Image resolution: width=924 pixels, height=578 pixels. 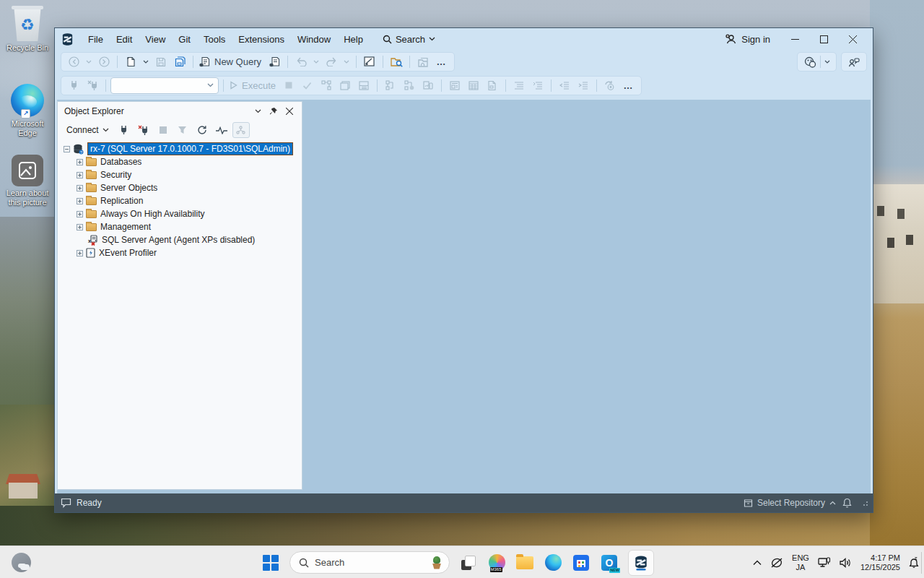 I want to click on database-dropdown, so click(x=165, y=85).